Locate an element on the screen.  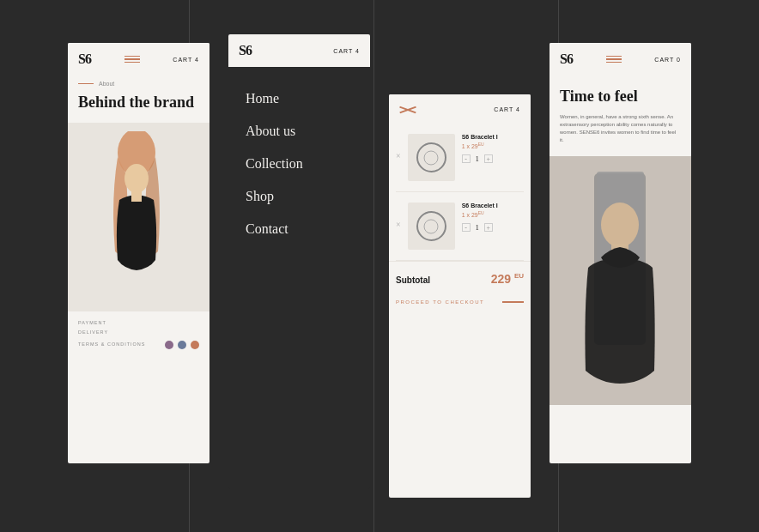
subtotal-label: Subtotal is located at coordinates (413, 280).